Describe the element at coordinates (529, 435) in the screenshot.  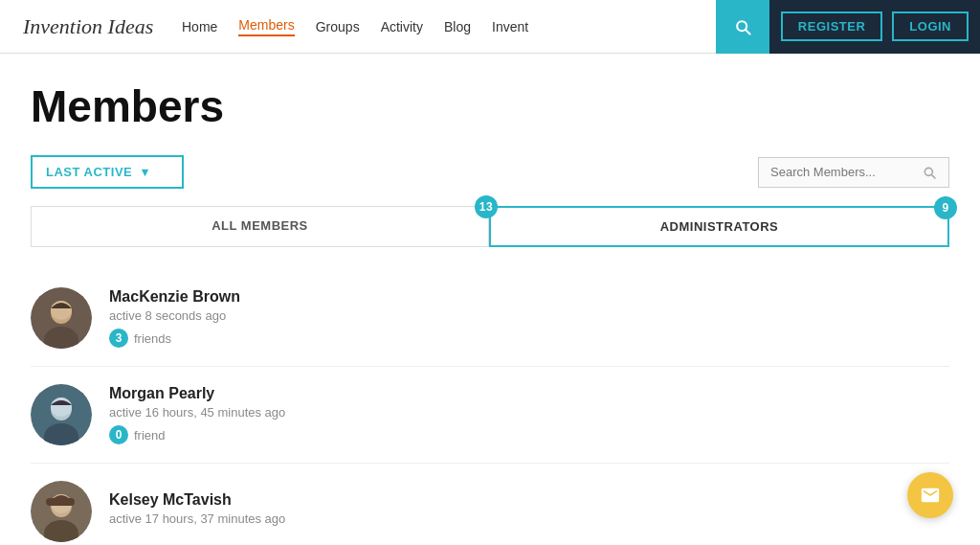
I see `member-friends: 0 friend` at that location.